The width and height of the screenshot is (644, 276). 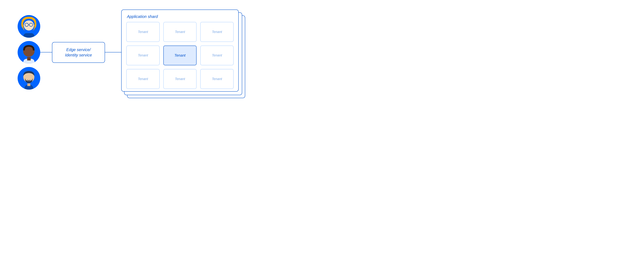 I want to click on edge-service-node: Edge service/ Identity service, so click(x=78, y=52).